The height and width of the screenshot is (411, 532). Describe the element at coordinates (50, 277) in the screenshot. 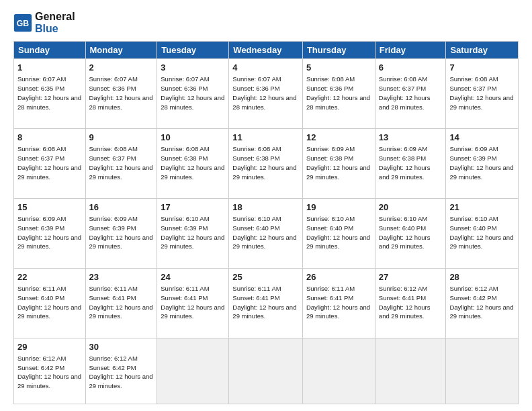

I see `day-number: 22` at that location.